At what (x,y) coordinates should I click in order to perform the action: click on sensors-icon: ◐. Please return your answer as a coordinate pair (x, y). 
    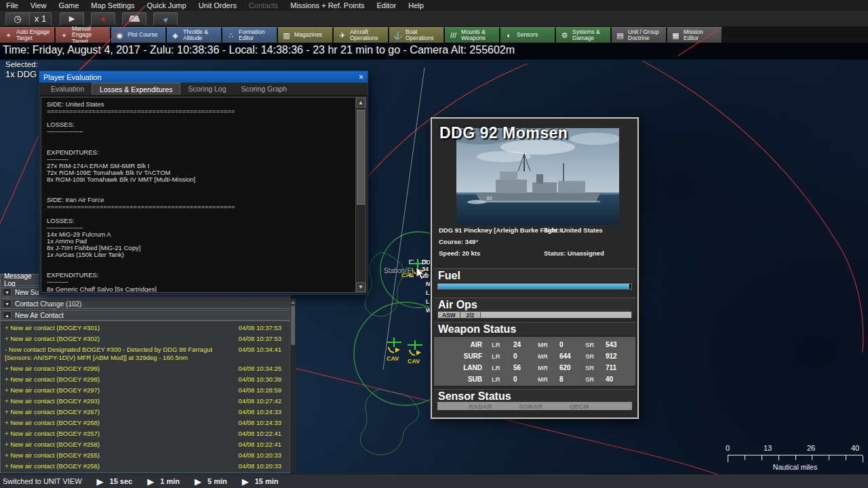
    Looking at the image, I should click on (509, 35).